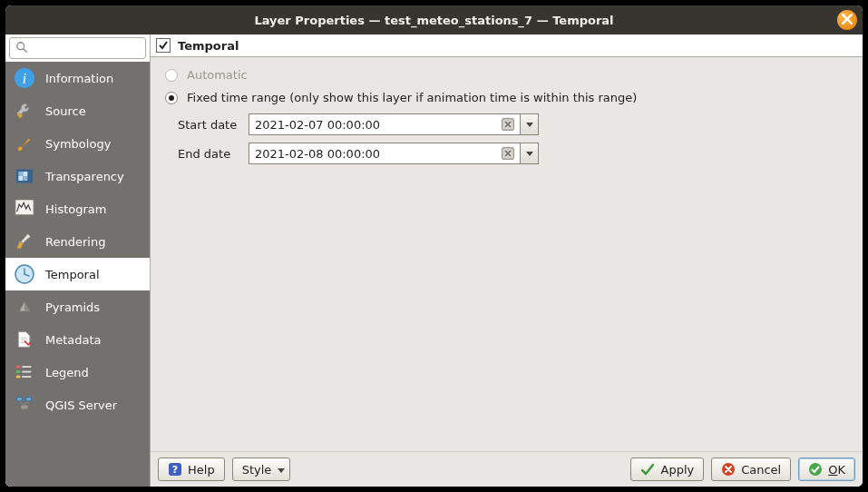 The width and height of the screenshot is (868, 492). What do you see at coordinates (78, 274) in the screenshot?
I see `sidebar-list: i Information Source Symbology` at bounding box center [78, 274].